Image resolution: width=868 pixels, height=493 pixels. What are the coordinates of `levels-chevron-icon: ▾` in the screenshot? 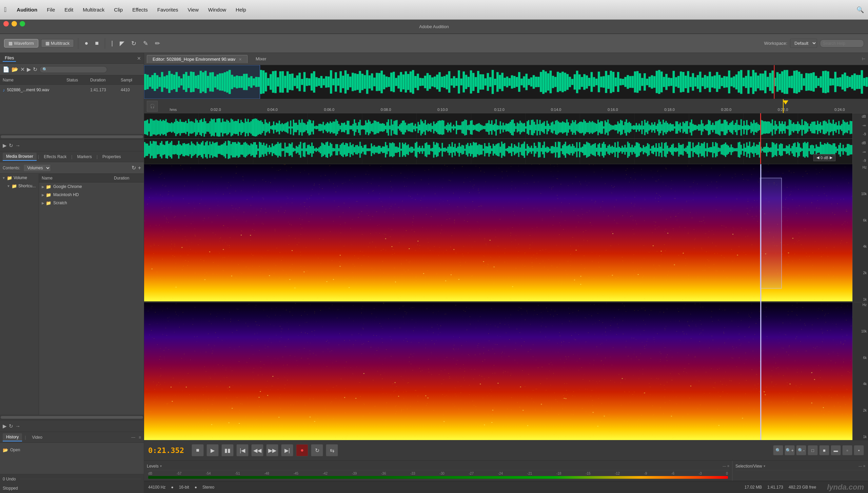 It's located at (161, 466).